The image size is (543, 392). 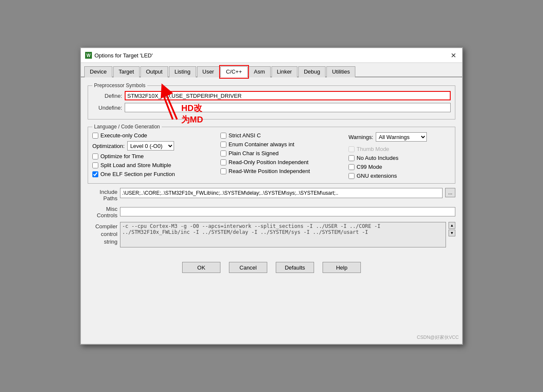 What do you see at coordinates (154, 174) in the screenshot?
I see `one-elf-row: One ELF Section per Function` at bounding box center [154, 174].